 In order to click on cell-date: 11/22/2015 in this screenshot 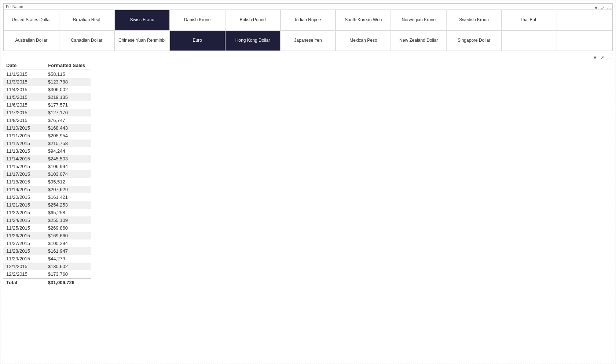, I will do `click(24, 212)`.